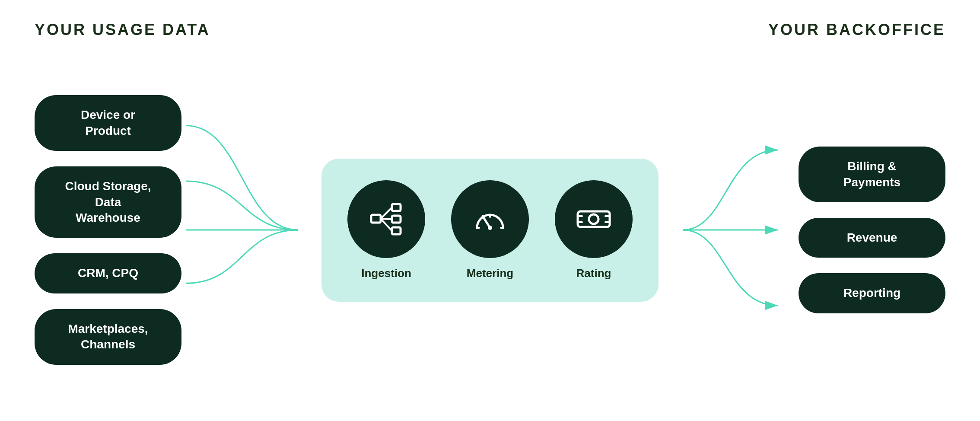 This screenshot has width=980, height=421. What do you see at coordinates (594, 219) in the screenshot?
I see `rating-circle` at bounding box center [594, 219].